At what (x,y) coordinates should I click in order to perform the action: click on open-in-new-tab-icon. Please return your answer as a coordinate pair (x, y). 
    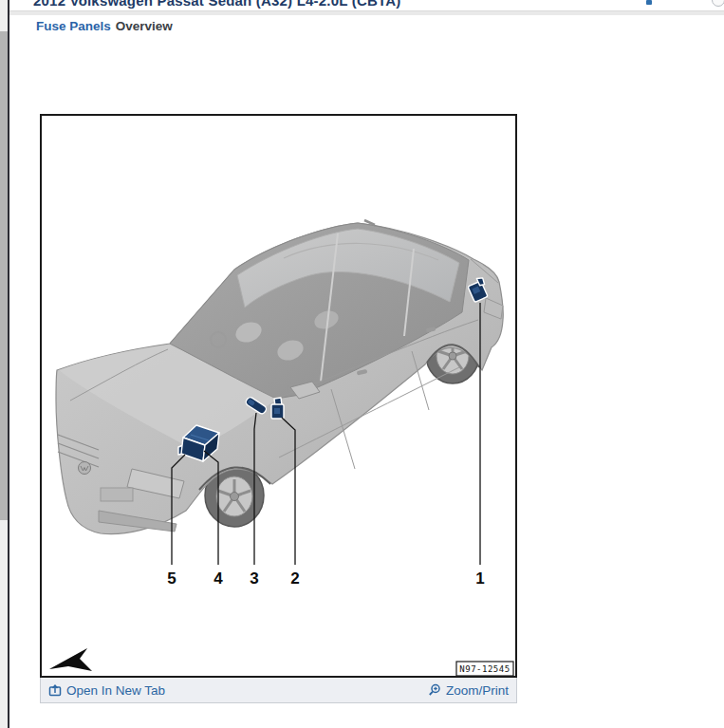
    Looking at the image, I should click on (55, 690).